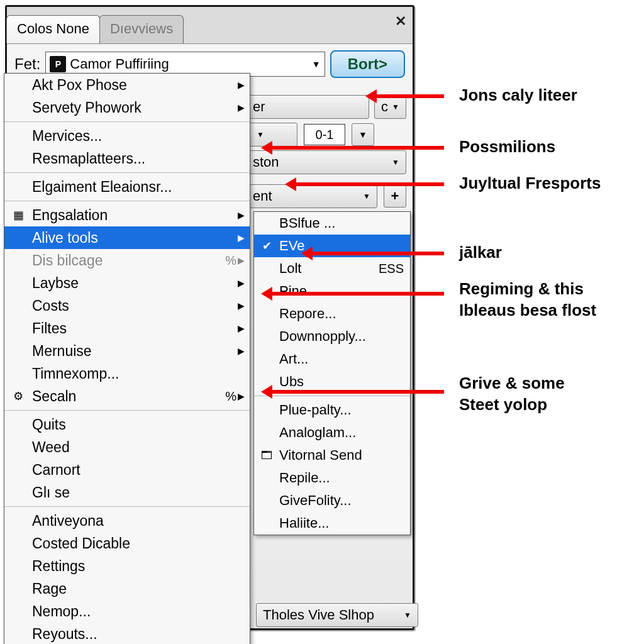 The image size is (644, 644). Describe the element at coordinates (304, 478) in the screenshot. I see `menu-item-label: Repile...` at that location.